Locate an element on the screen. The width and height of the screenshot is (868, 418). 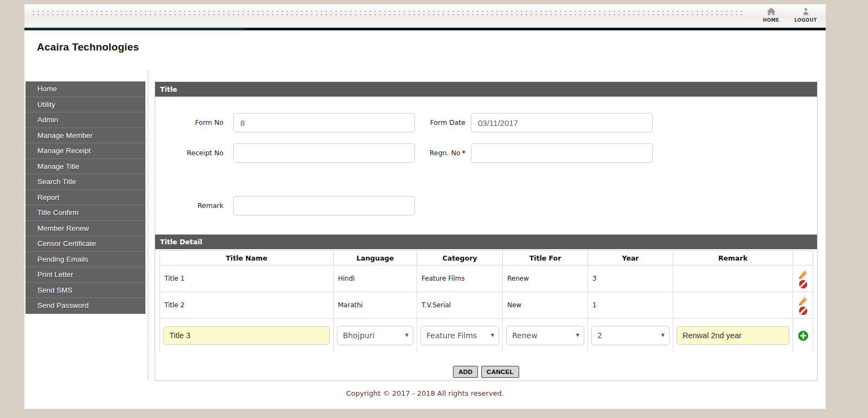
cell-category: T.V.Serial is located at coordinates (460, 305).